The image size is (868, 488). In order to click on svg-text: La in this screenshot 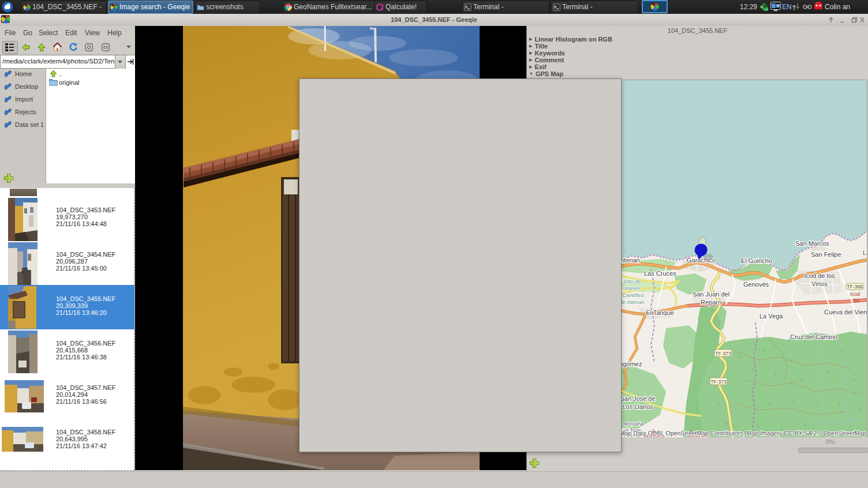, I will do `click(865, 253)`.